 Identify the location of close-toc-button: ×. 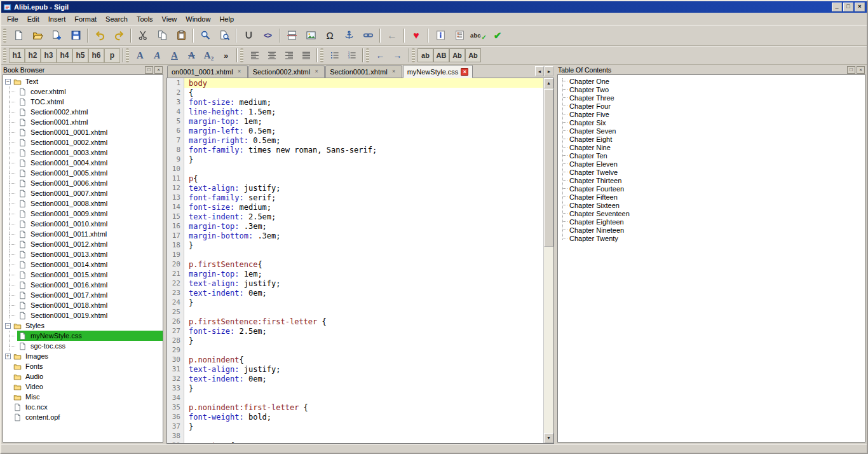
(860, 70).